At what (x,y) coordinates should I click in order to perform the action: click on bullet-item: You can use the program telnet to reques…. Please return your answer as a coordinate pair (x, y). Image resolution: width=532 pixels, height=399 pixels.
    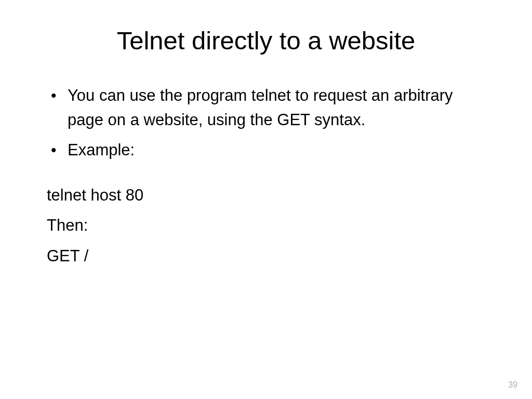
    Looking at the image, I should click on (266, 108).